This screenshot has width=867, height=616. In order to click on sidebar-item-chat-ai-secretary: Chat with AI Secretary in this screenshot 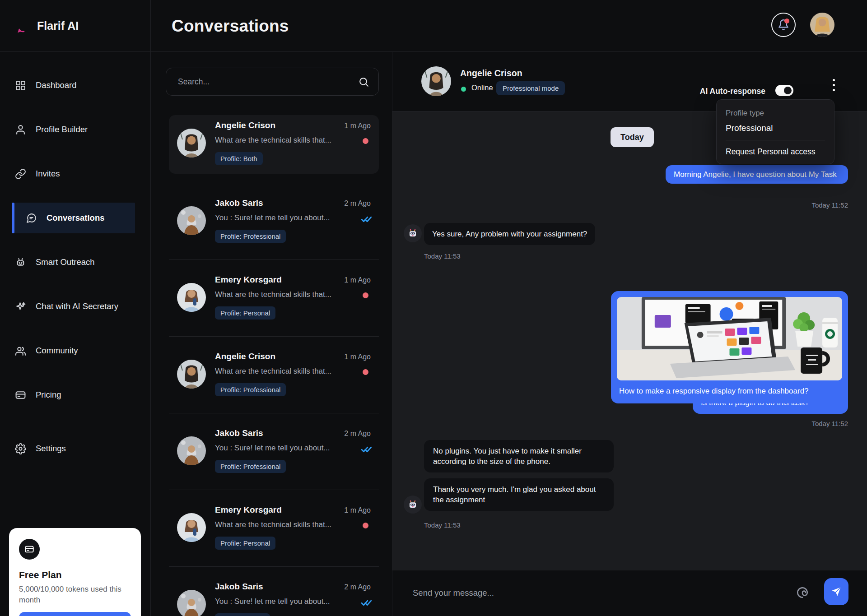, I will do `click(75, 306)`.